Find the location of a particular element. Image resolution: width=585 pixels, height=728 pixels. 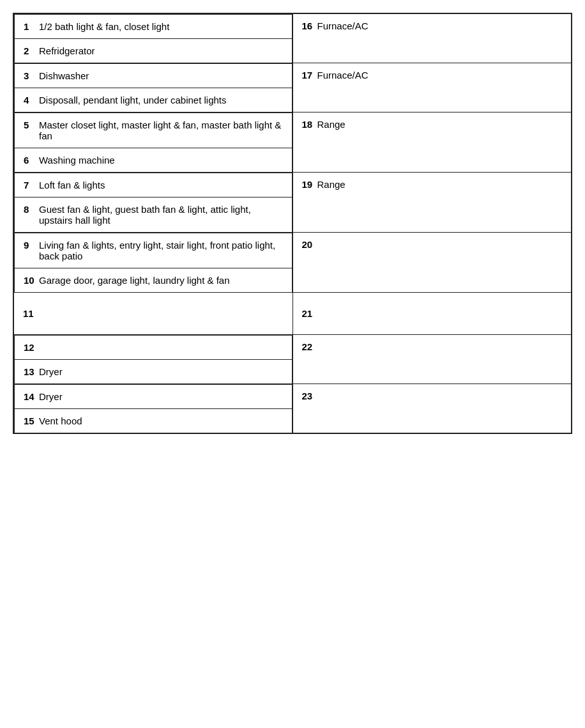

circuit-label: Guest fan & light, guest bath fan & ligh… is located at coordinates (161, 215).